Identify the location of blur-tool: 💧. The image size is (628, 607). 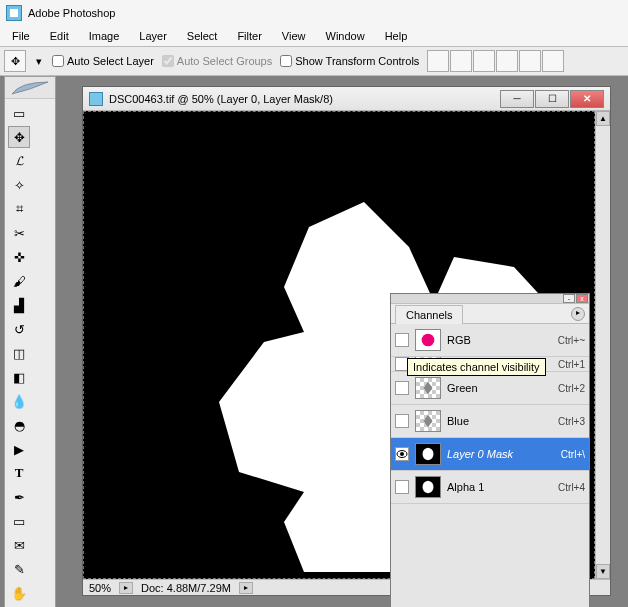
(19, 401).